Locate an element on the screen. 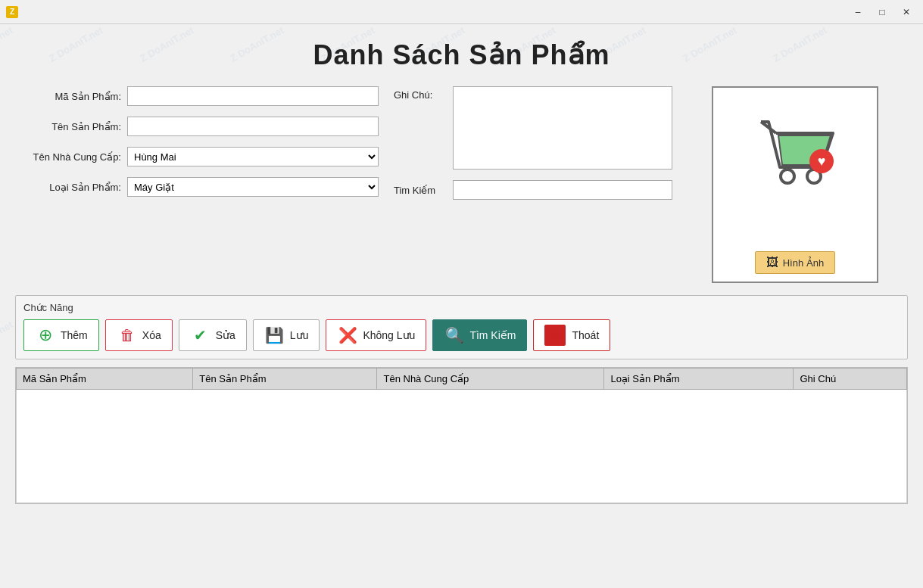  ten-san-pham-row: Tên Sản Phẩm: is located at coordinates (197, 126).